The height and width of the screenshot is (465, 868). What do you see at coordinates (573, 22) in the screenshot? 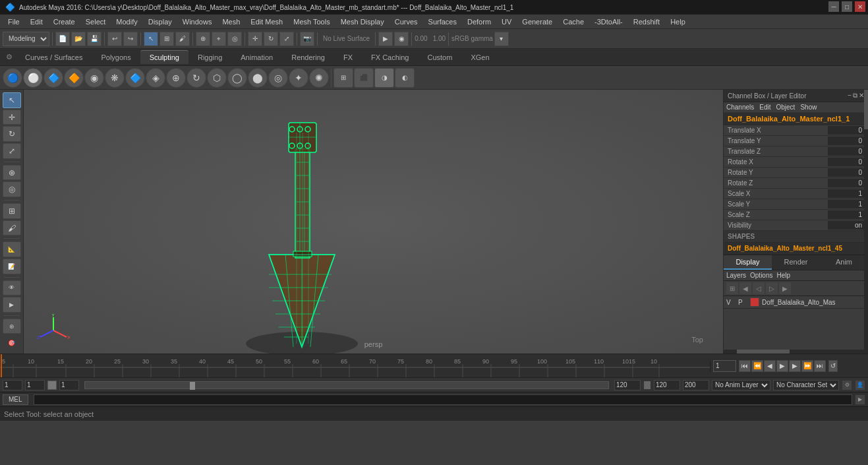
I see `menu-cache: Cache` at bounding box center [573, 22].